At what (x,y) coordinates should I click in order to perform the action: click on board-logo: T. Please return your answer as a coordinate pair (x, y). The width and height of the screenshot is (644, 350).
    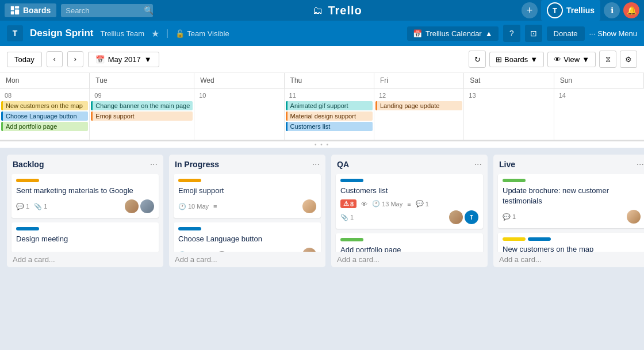
    Looking at the image, I should click on (15, 33).